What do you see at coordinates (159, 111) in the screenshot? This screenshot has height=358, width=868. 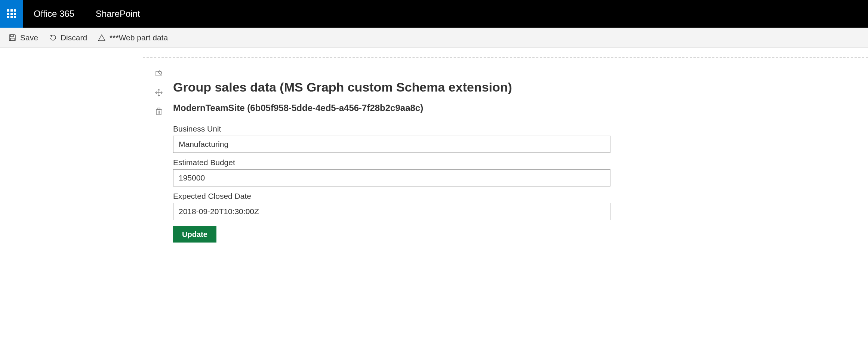 I see `trash-icon` at bounding box center [159, 111].